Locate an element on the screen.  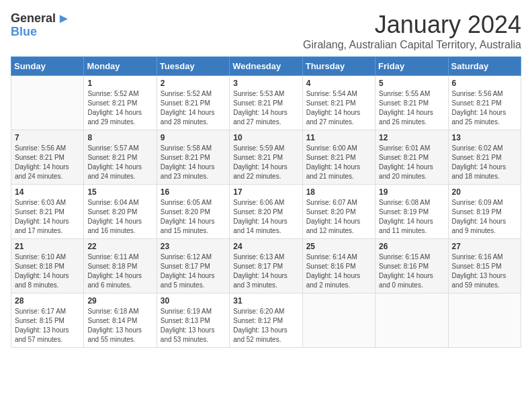
location-title: Giralang, Australian Capital Territory, … is located at coordinates (412, 45).